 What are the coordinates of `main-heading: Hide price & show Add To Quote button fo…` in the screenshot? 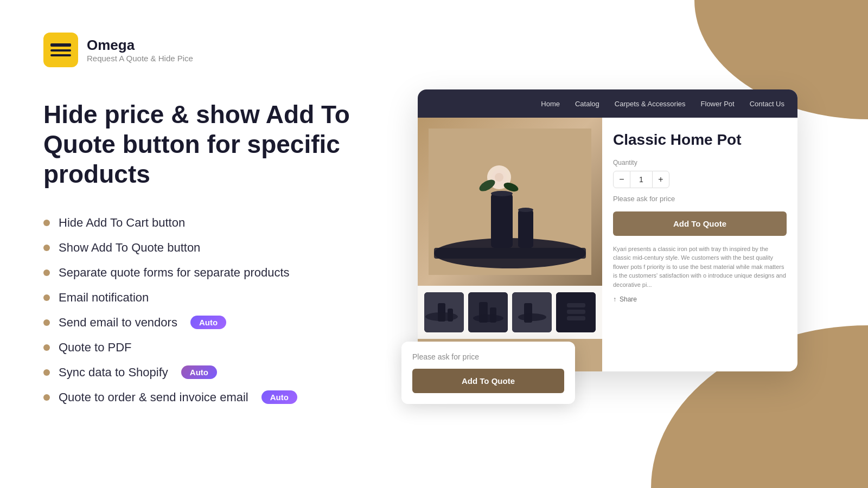 It's located at (206, 145).